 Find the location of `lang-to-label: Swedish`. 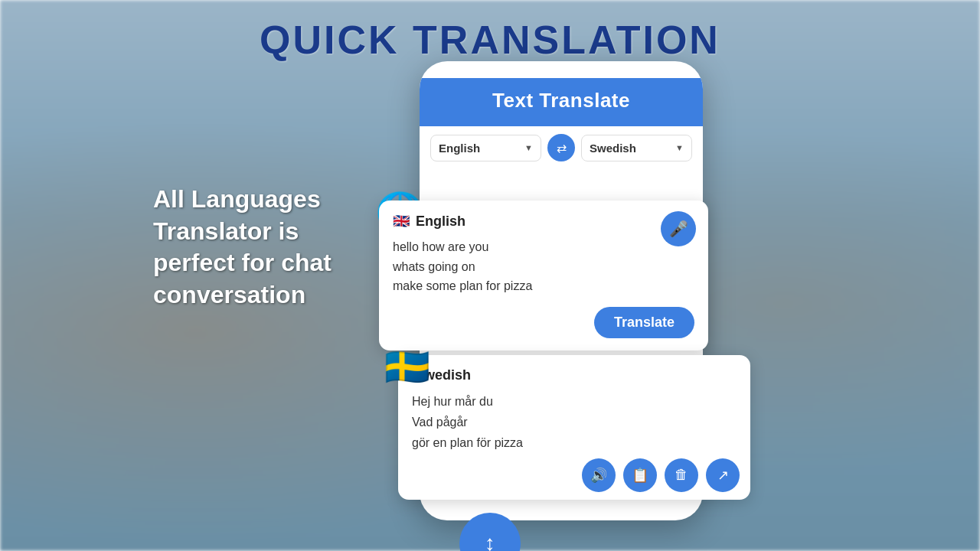

lang-to-label: Swedish is located at coordinates (612, 148).